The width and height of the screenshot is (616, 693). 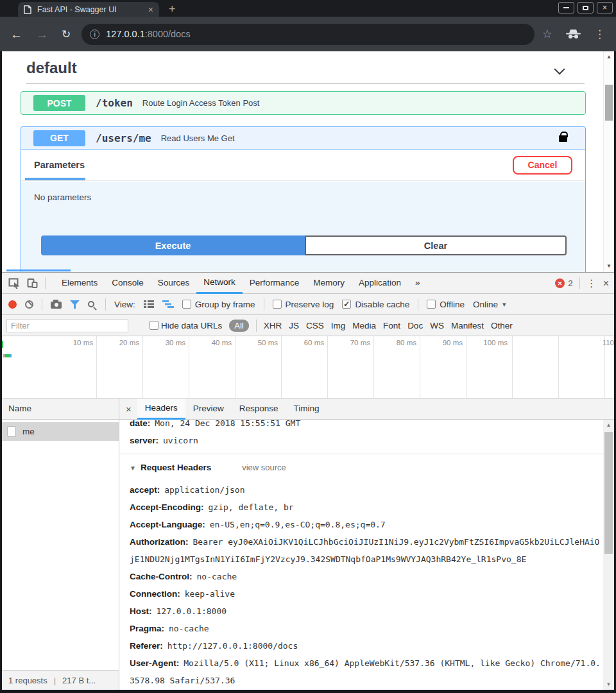 I want to click on devtools-menu-icon: ⋮, so click(x=592, y=284).